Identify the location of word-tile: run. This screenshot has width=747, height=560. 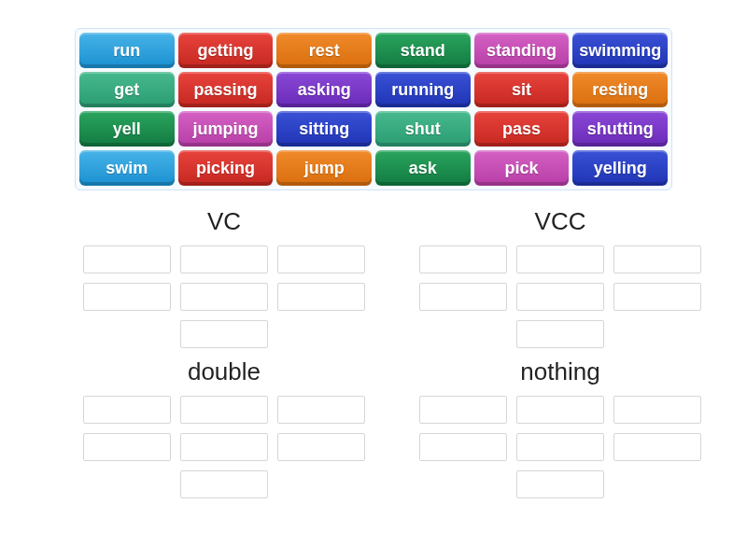
(127, 50).